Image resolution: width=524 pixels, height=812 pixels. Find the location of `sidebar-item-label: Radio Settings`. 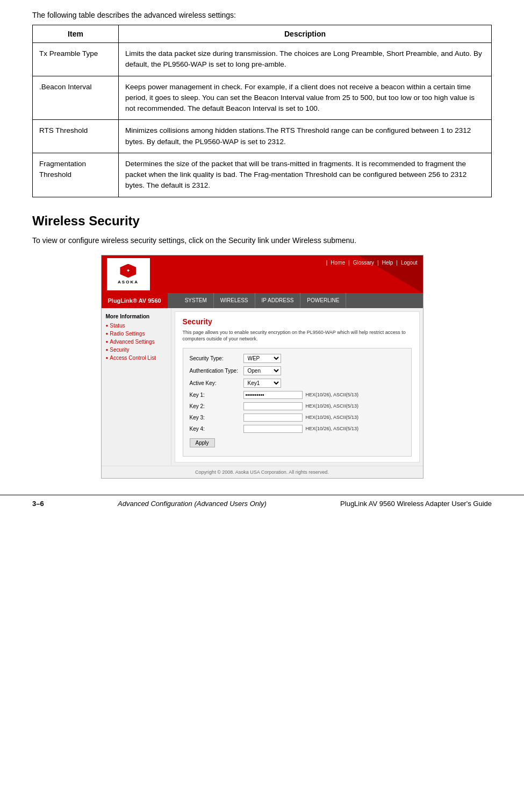

sidebar-item-label: Radio Settings is located at coordinates (127, 333).